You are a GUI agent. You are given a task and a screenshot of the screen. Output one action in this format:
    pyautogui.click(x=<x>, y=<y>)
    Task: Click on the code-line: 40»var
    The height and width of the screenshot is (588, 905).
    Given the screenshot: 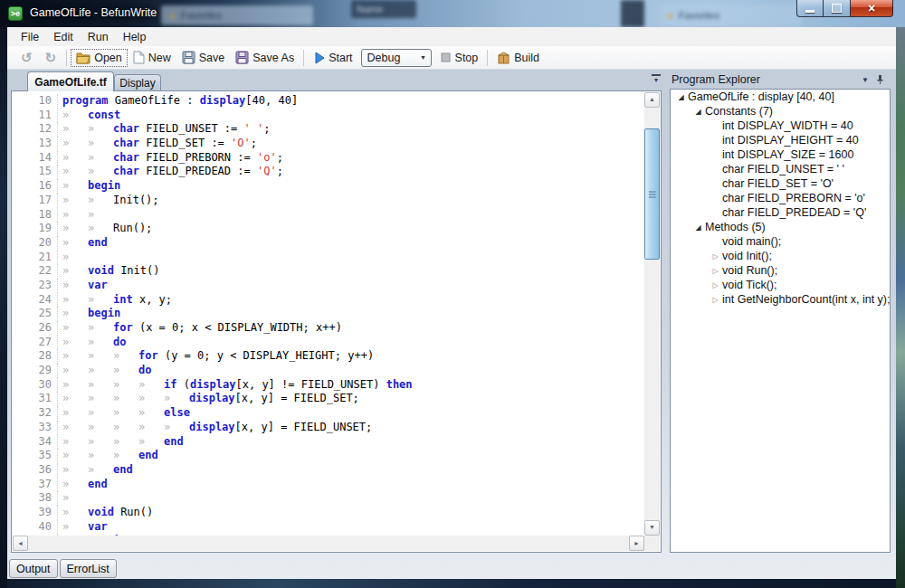 What is the action you would take?
    pyautogui.click(x=212, y=527)
    